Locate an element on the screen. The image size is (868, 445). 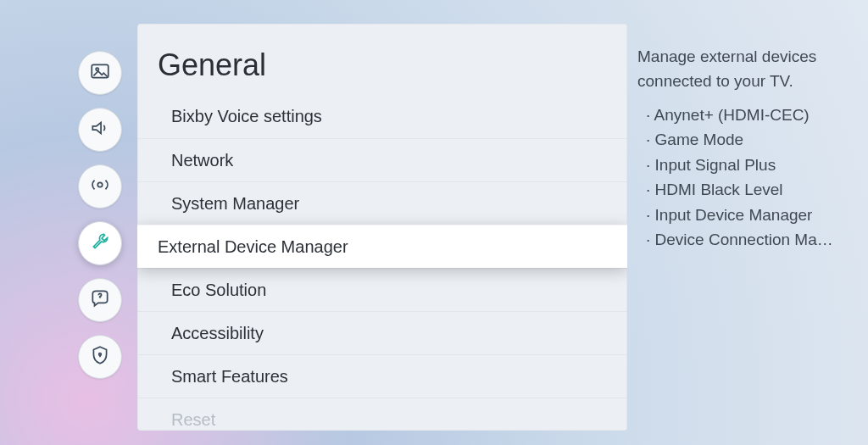
sidebar-item-picture is located at coordinates (100, 73).